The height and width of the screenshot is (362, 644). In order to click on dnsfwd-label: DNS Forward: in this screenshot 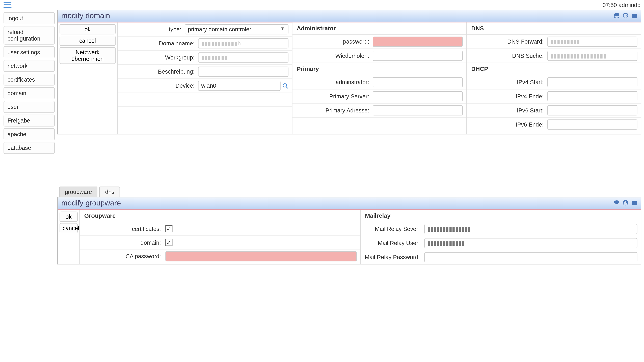, I will do `click(509, 42)`.